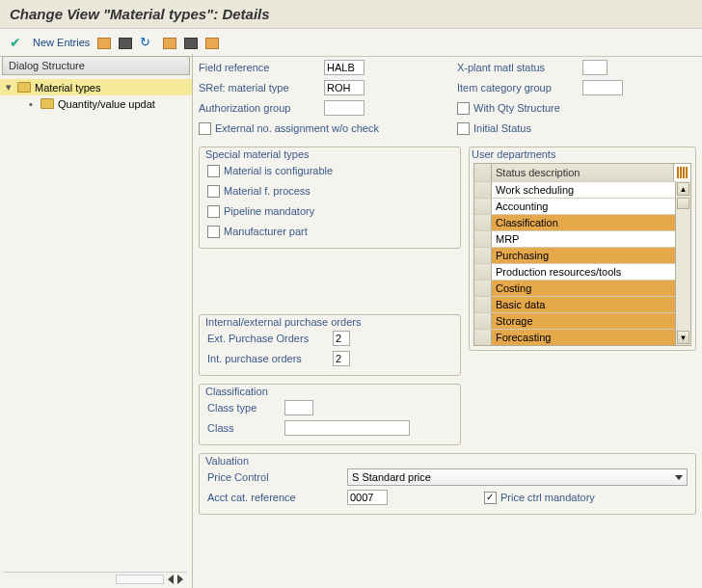 Image resolution: width=702 pixels, height=588 pixels. Describe the element at coordinates (237, 391) in the screenshot. I see `group-title: Classification` at that location.